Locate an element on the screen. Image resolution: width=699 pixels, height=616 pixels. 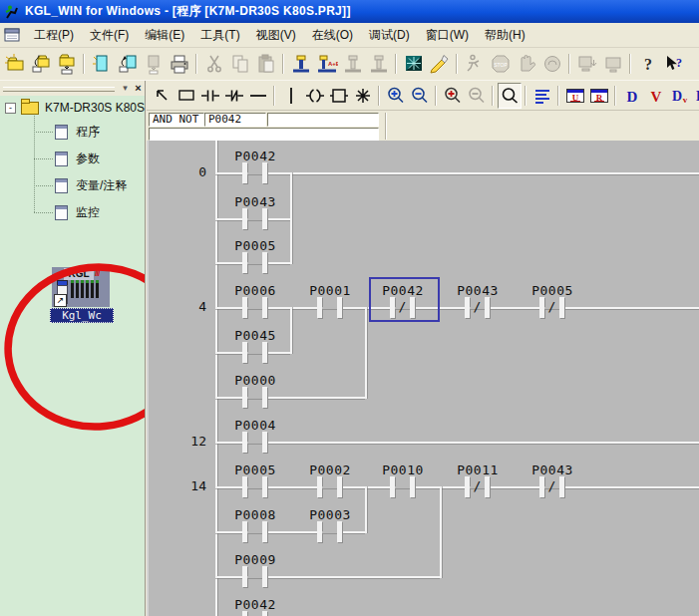
open-project-button is located at coordinates (41, 64).